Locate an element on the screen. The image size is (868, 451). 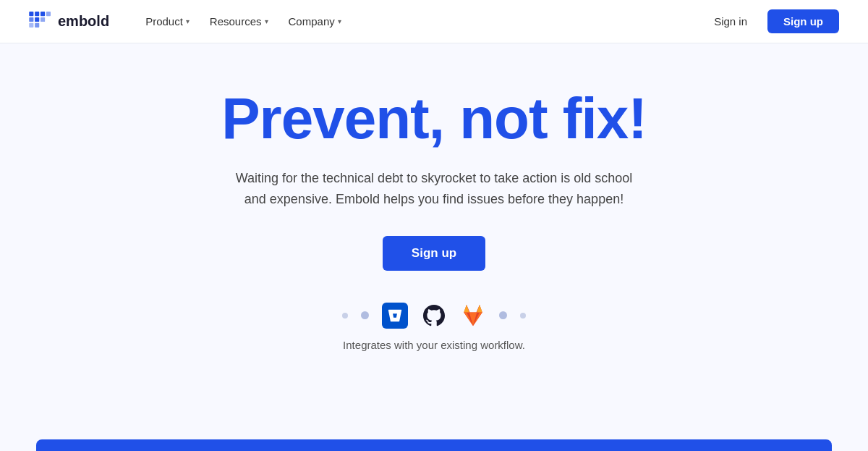
gitlab-icon is located at coordinates (473, 316).